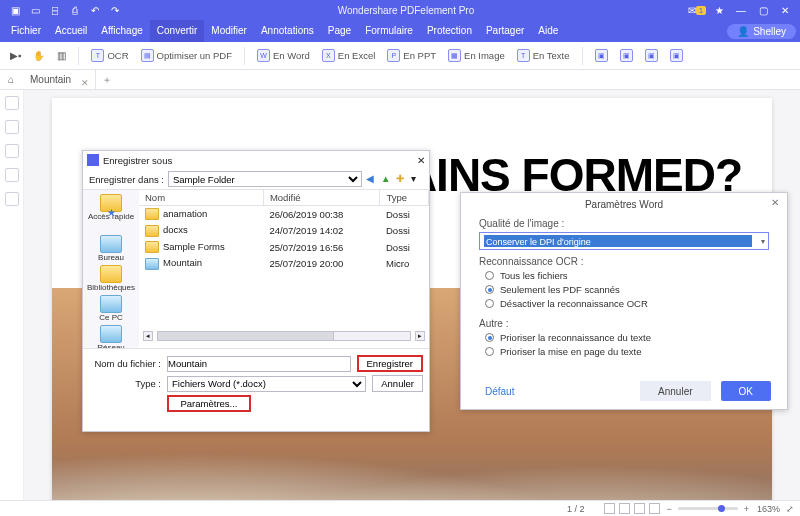 The image size is (800, 516). What do you see at coordinates (340, 31) in the screenshot?
I see `menu-page: Page` at bounding box center [340, 31].